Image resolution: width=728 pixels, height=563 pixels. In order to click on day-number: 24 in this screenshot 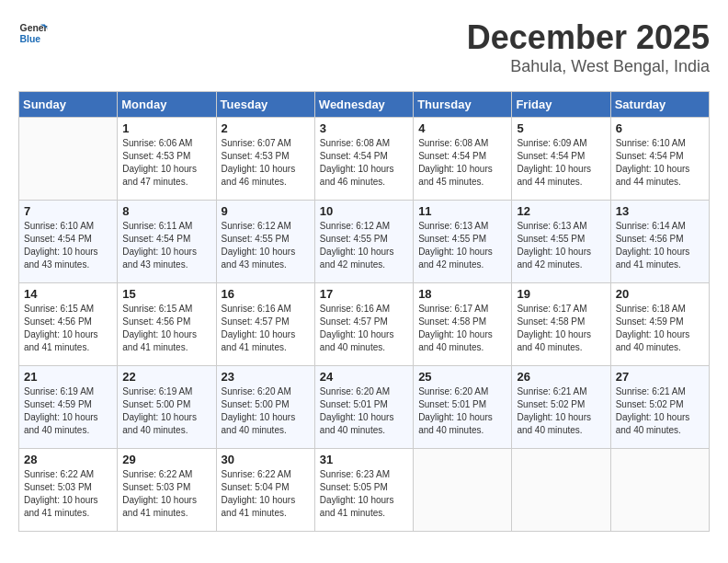, I will do `click(364, 377)`.